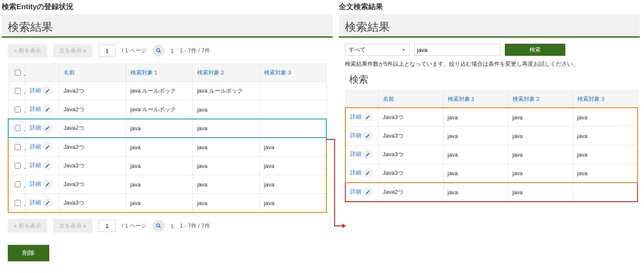 The height and width of the screenshot is (273, 644). I want to click on delete-button: 削除, so click(29, 253).